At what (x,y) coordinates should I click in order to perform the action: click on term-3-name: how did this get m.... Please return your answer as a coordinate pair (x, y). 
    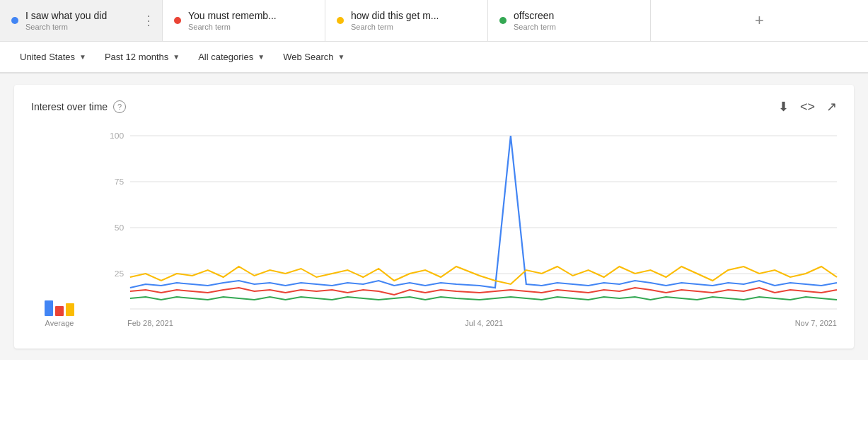
    Looking at the image, I should click on (413, 16).